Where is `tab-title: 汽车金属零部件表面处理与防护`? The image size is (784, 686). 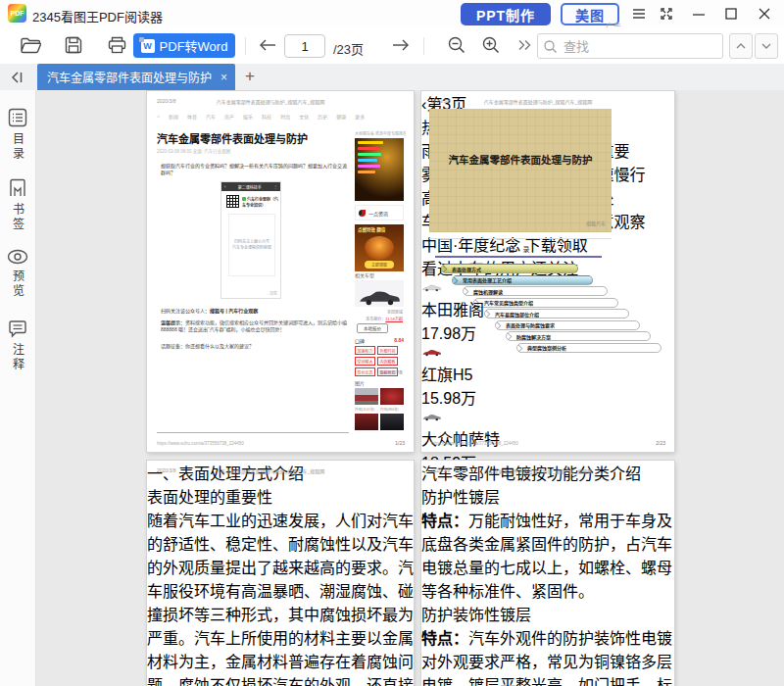
tab-title: 汽车金属零部件表面处理与防护 is located at coordinates (131, 76).